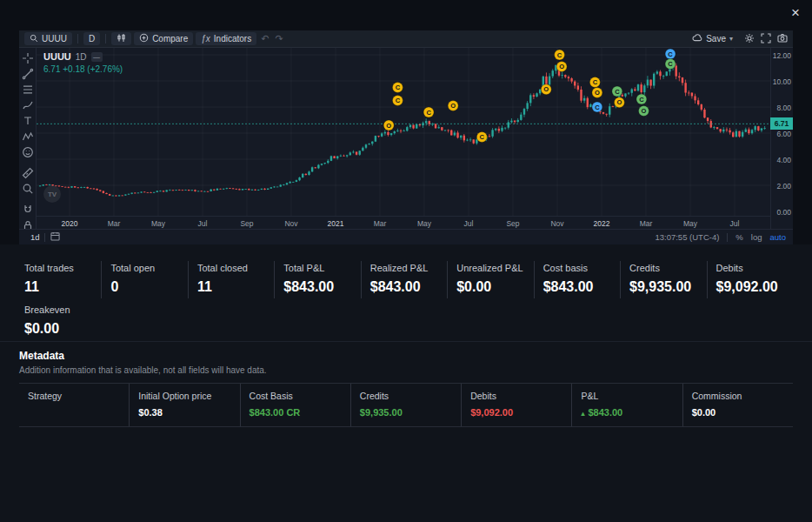 This screenshot has width=812, height=522. I want to click on auto-scale-button: auto, so click(779, 237).